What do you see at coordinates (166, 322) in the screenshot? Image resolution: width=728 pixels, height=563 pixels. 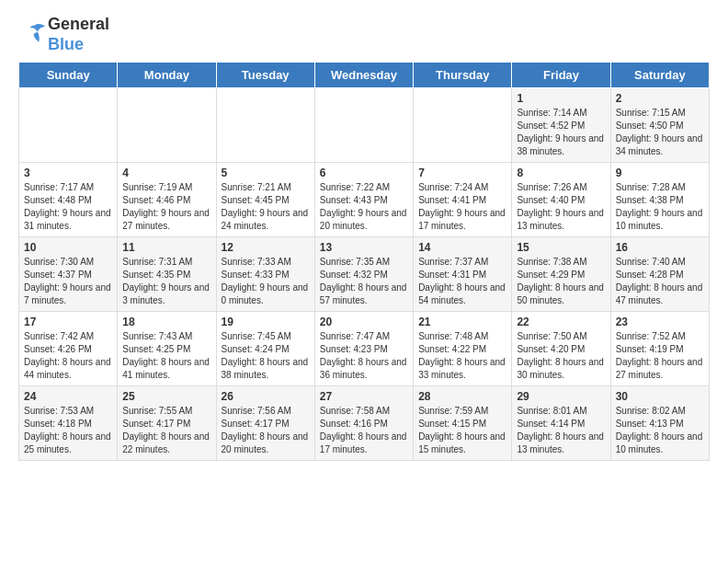 I see `day-number: 18` at bounding box center [166, 322].